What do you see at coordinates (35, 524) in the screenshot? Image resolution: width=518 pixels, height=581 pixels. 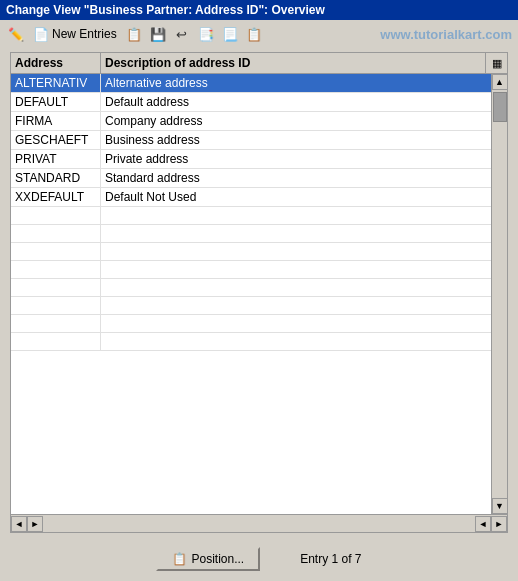 I see `scroll-right-button: ►` at bounding box center [35, 524].